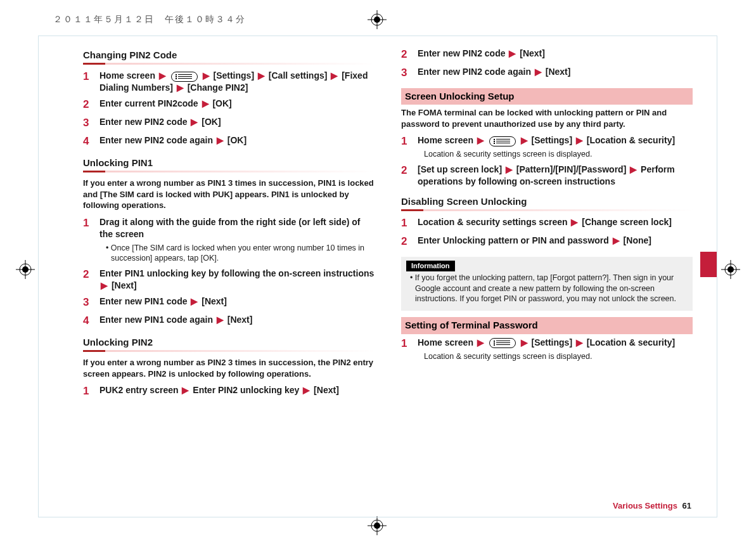 This screenshot has width=756, height=539. I want to click on heading-disabling-unlocking: Disabling Screen Unlocking, so click(547, 202).